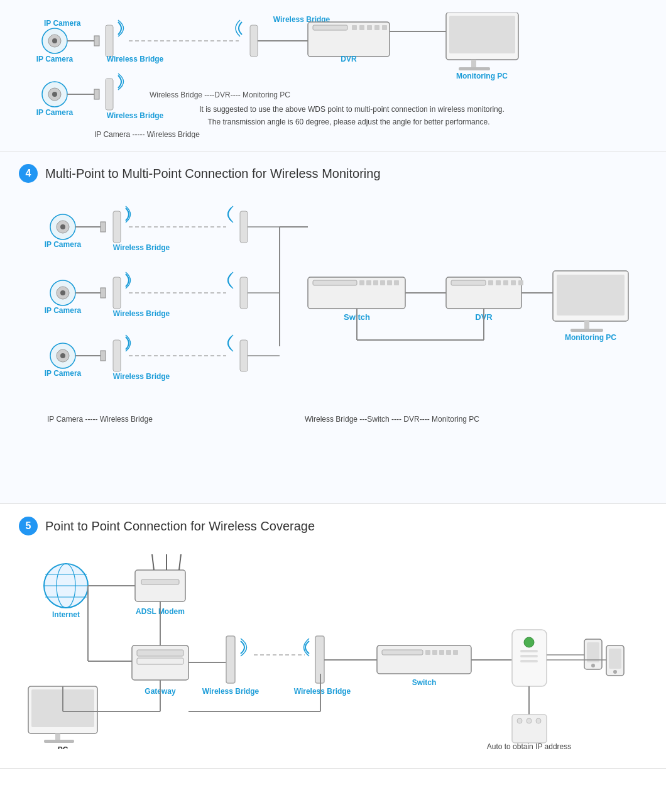 This screenshot has height=812, width=666. Describe the element at coordinates (529, 745) in the screenshot. I see `svg-text: Auto to obtain IP address` at that location.